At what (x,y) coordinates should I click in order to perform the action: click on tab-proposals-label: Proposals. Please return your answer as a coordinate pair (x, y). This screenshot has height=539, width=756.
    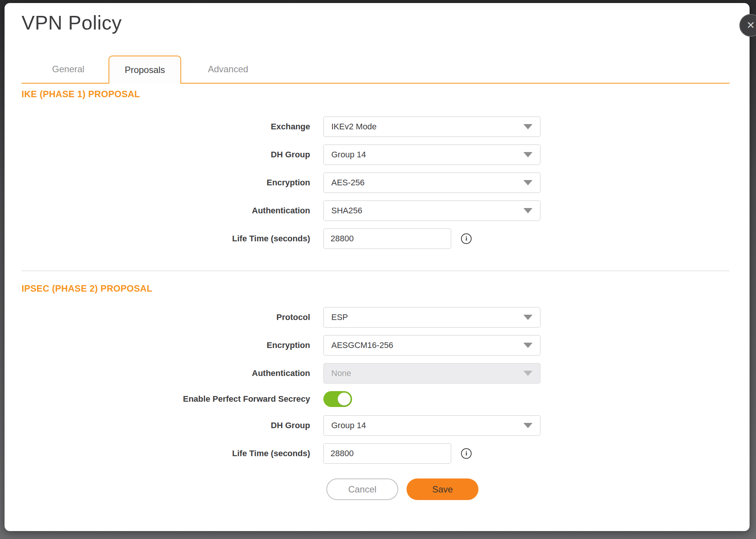
    Looking at the image, I should click on (145, 70).